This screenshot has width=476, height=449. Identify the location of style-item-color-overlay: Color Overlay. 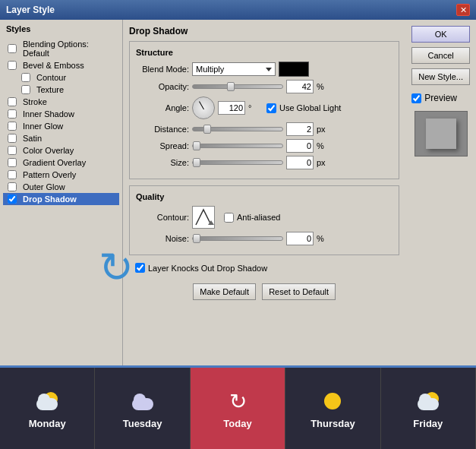
(61, 150).